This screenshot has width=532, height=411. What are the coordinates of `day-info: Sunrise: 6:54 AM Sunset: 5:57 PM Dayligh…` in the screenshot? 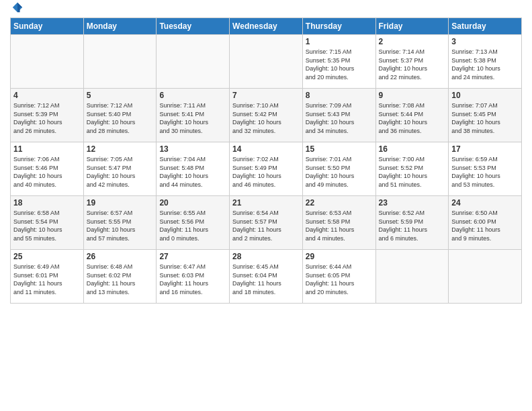 It's located at (266, 226).